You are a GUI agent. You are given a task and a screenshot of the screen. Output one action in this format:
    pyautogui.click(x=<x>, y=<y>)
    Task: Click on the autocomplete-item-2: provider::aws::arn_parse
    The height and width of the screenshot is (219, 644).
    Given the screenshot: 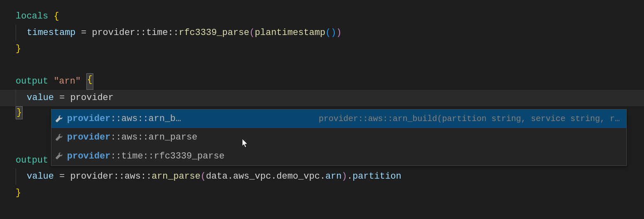 What is the action you would take?
    pyautogui.click(x=339, y=137)
    